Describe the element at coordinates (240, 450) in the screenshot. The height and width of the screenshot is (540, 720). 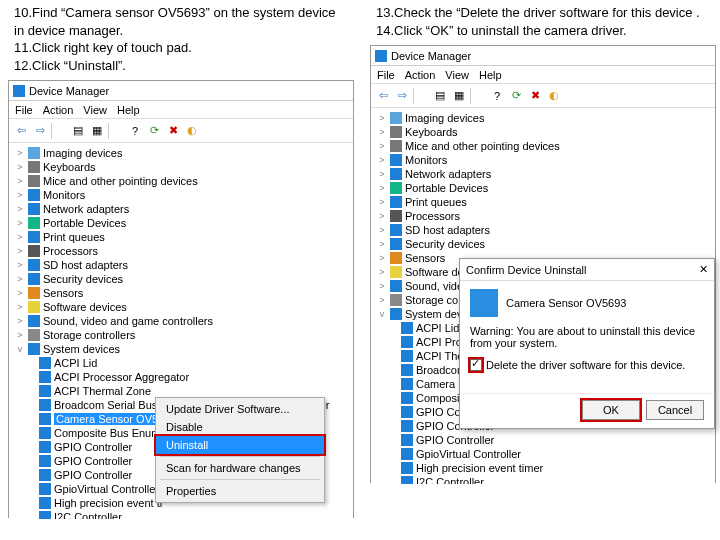
I see `context-menu: Update Driver Software...DisableUninstal…` at that location.